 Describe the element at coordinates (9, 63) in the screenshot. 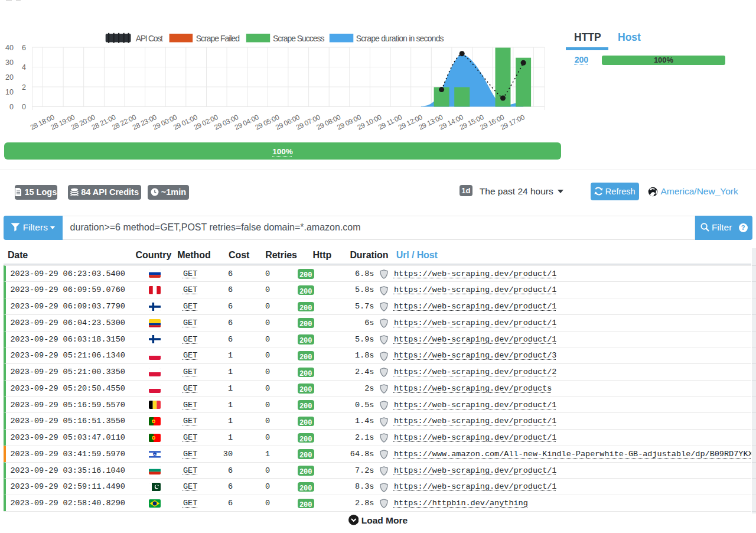

I see `svg-text: 30` at that location.